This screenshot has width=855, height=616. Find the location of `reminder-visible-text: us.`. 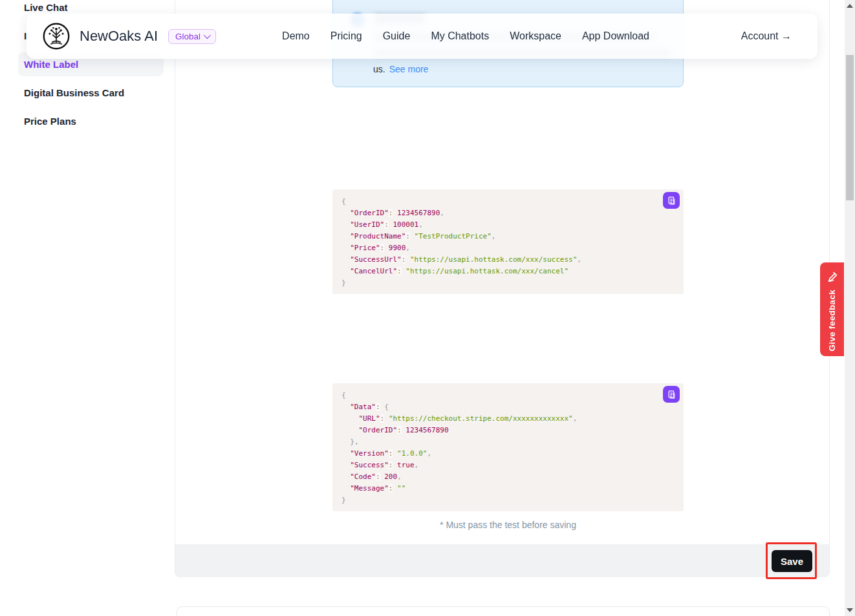

reminder-visible-text: us. is located at coordinates (379, 69).